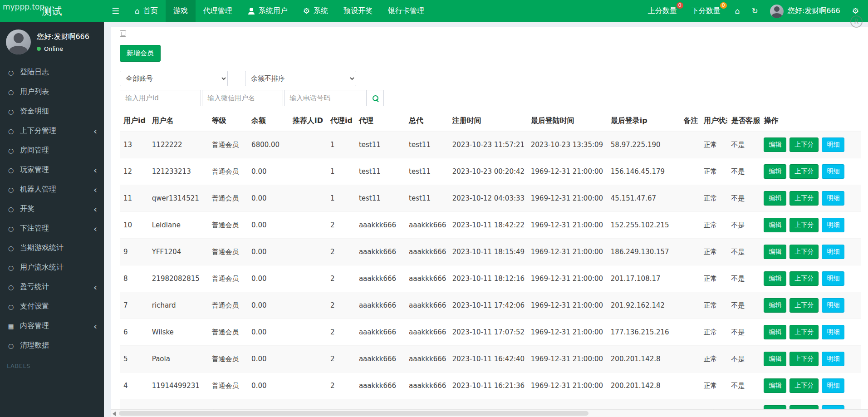  I want to click on cell-reg_time: 2023-10-11 18:42:22, so click(488, 225).